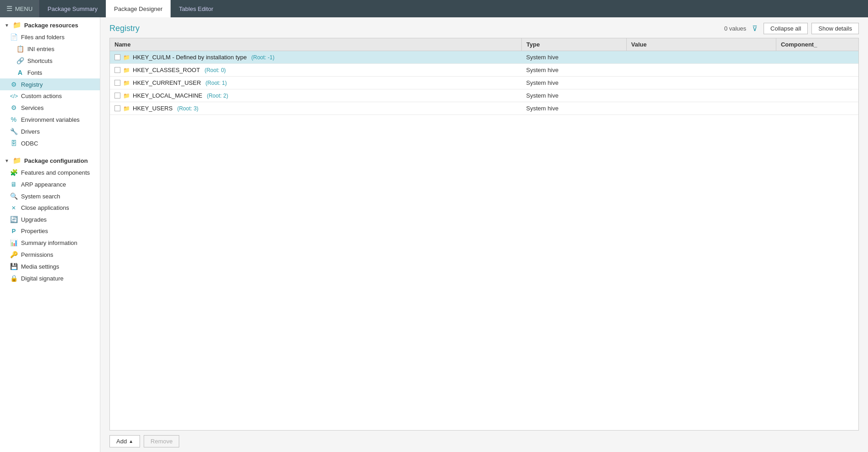 This screenshot has width=868, height=452. What do you see at coordinates (161, 442) in the screenshot?
I see `remove-button: Remove` at bounding box center [161, 442].